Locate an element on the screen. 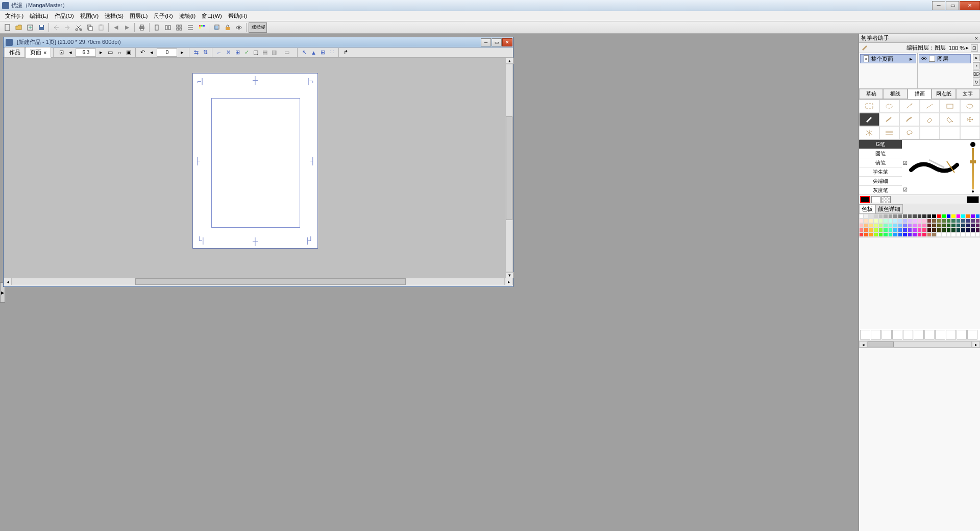 This screenshot has height=531, width=980. document-titlebar: [新建作品 - 1页] (21.00 * 29.70cm 600dpi) ─ ▭… is located at coordinates (258, 42).